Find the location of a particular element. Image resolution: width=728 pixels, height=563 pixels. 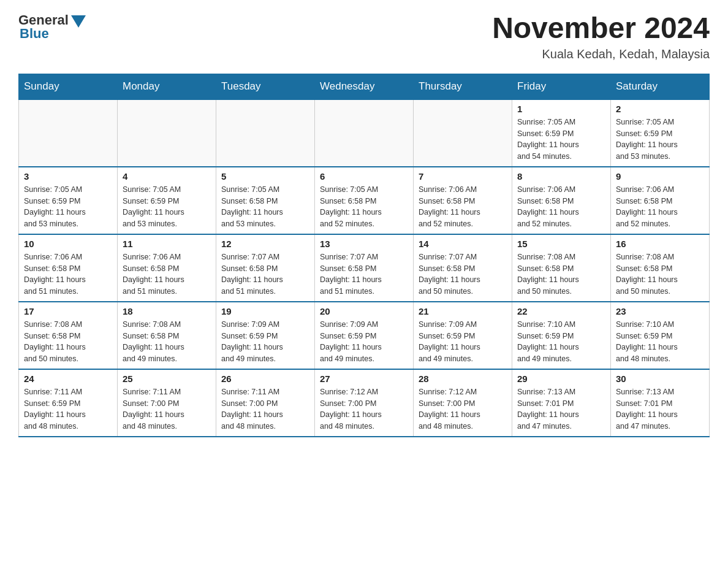

calendar-day-cell: 5Sunrise: 7:05 AM Sunset: 6:58 PM Daylig… is located at coordinates (266, 201).